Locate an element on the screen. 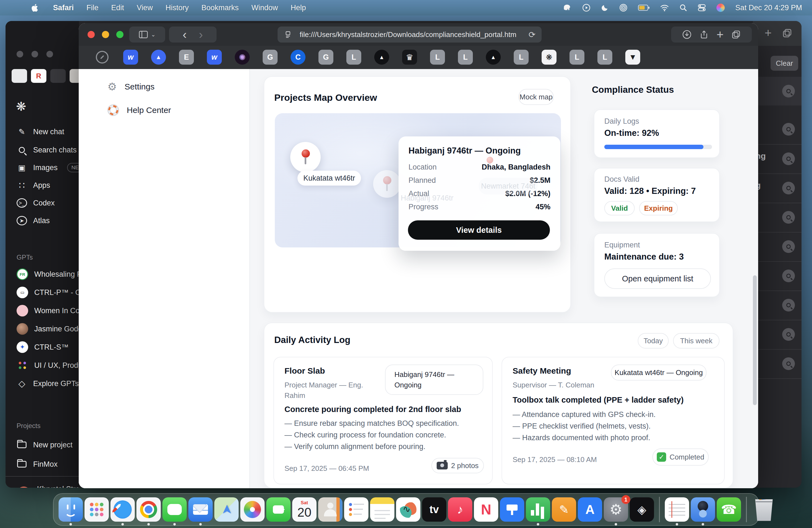 This screenshot has height=528, width=812. rear-search-field is located at coordinates (778, 91).